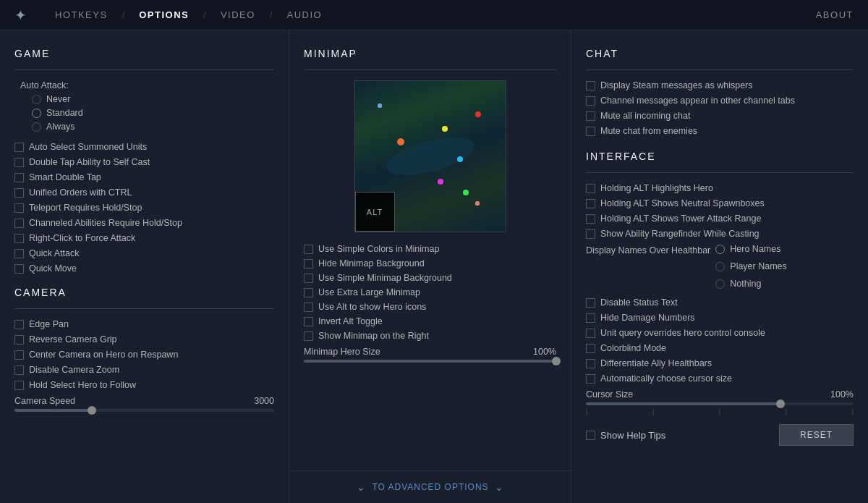  What do you see at coordinates (19, 178) in the screenshot?
I see `check-smart-double-tap` at bounding box center [19, 178].